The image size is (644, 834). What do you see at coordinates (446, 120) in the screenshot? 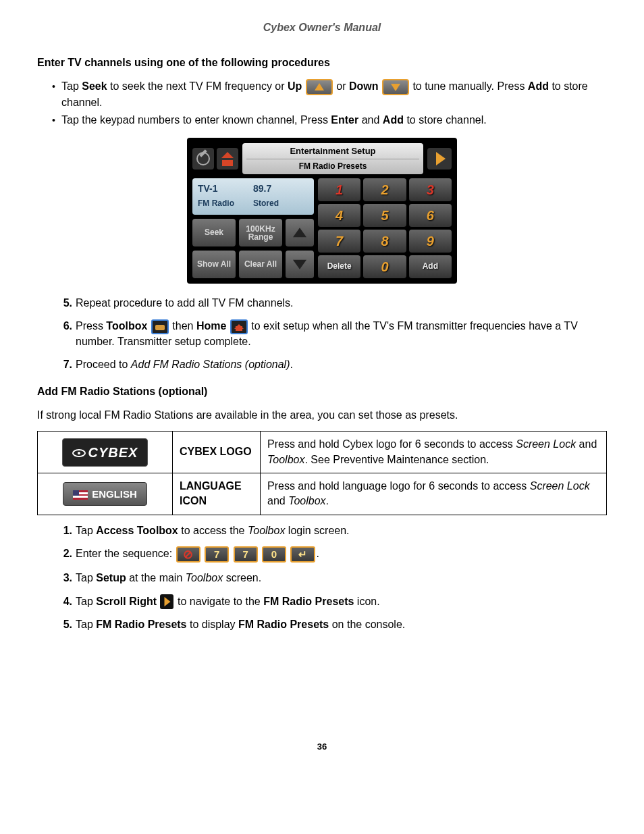
I see `text: to store channel.` at bounding box center [446, 120].